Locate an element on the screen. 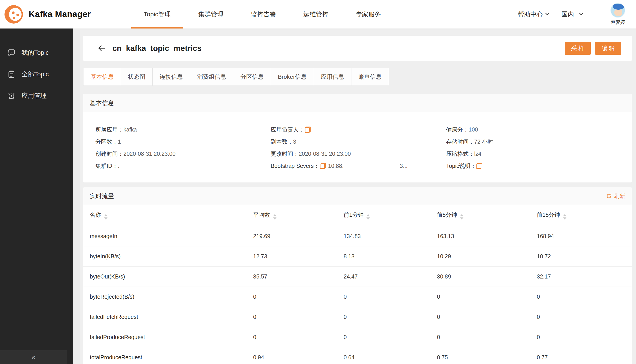 This screenshot has width=636, height=364. region-label: 国内 is located at coordinates (568, 14).